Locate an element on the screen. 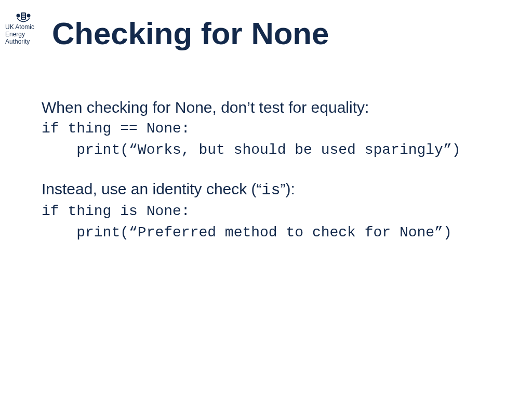 This screenshot has width=532, height=399. crest-icon is located at coordinates (23, 17).